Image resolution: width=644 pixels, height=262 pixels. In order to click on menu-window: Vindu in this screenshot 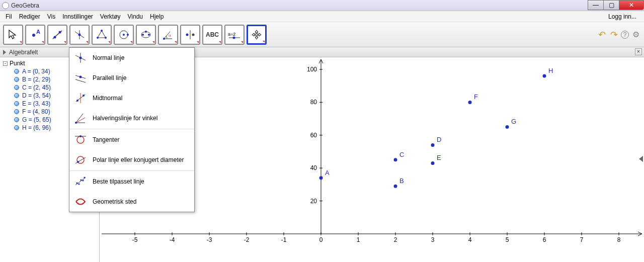, I will do `click(135, 17)`.